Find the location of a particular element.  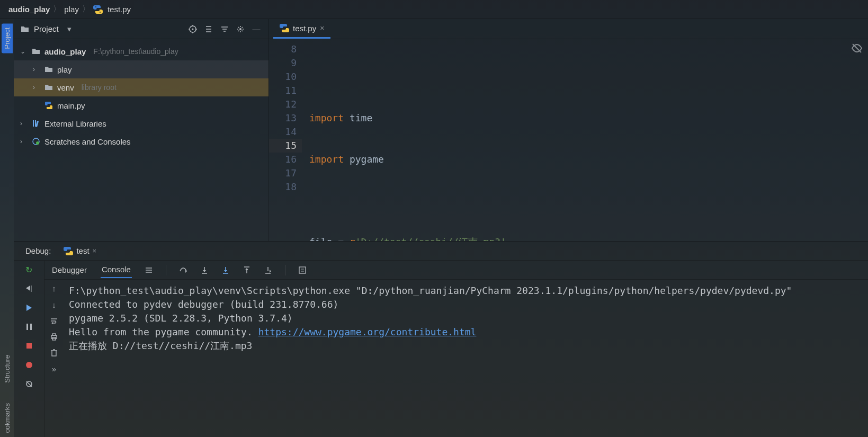

tree-root-label: audio_play is located at coordinates (65, 52).